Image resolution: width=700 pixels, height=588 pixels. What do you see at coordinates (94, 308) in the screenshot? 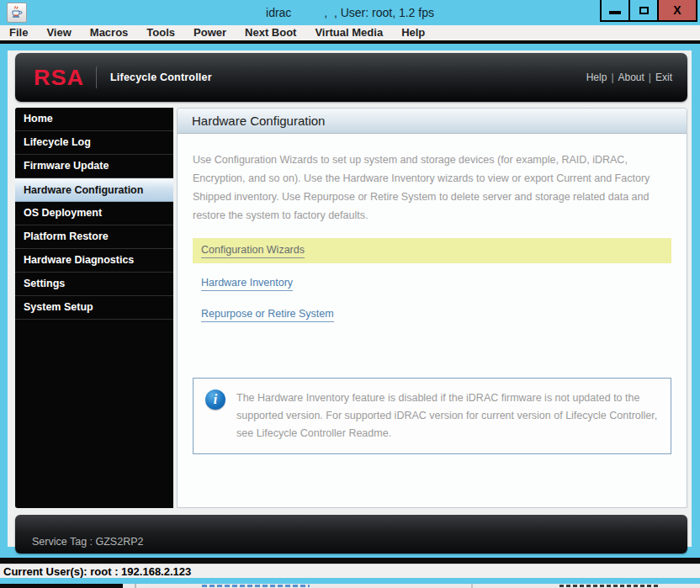
I see `sidebar-item-system-setup: System Setup` at bounding box center [94, 308].